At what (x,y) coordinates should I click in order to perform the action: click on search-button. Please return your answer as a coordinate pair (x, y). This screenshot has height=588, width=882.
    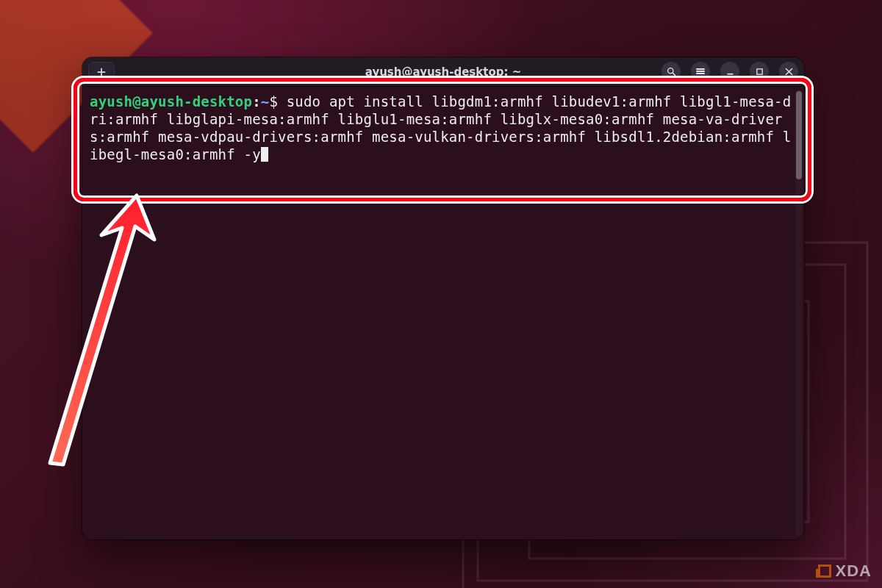
    Looking at the image, I should click on (671, 71).